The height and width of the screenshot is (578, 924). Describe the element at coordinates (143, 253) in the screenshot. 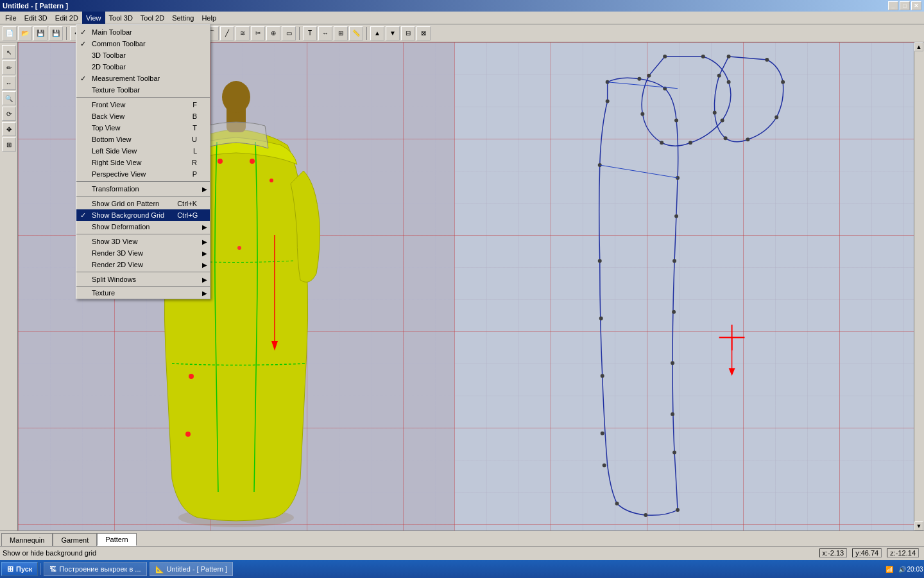

I see `render-section: Show 3D View ▶ Render 3D View ▶ Render 2…` at that location.